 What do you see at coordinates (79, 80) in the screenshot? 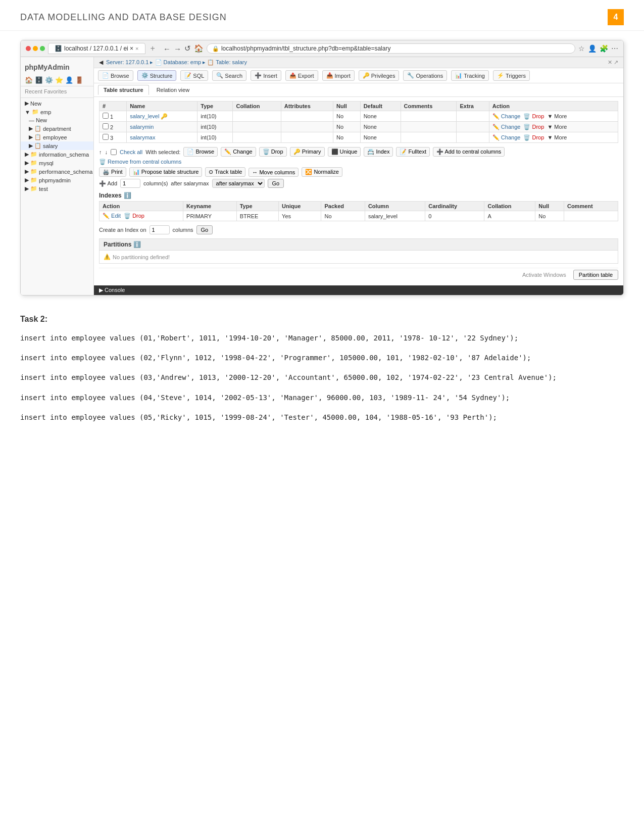
I see `exit-icon: 🚪` at bounding box center [79, 80].